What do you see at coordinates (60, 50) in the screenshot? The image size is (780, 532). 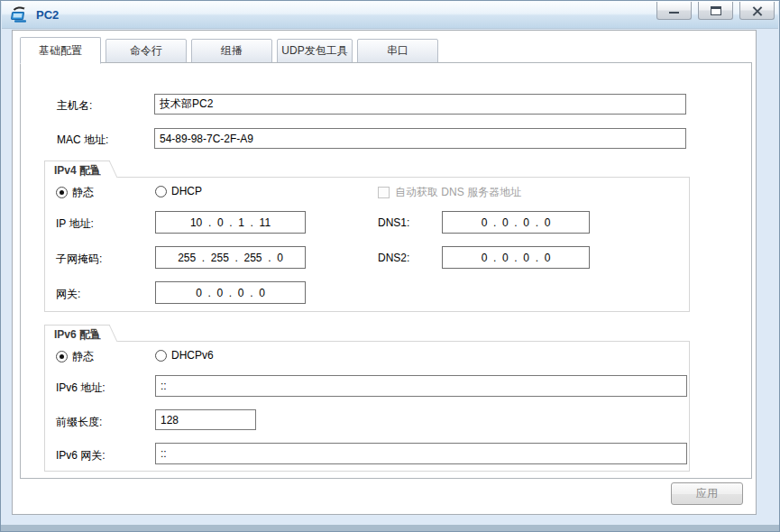 I see `tab-basic-config: 基础配置` at bounding box center [60, 50].